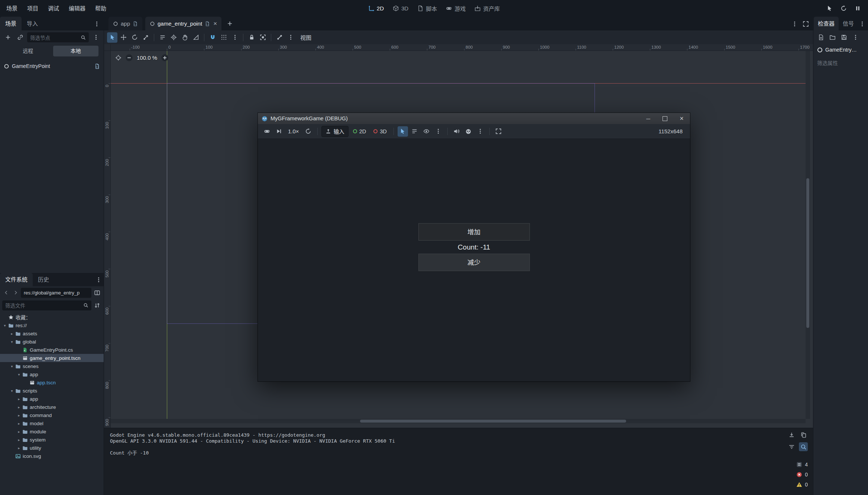 This screenshot has width=868, height=495. Describe the element at coordinates (174, 38) in the screenshot. I see `pivot-icon` at that location.